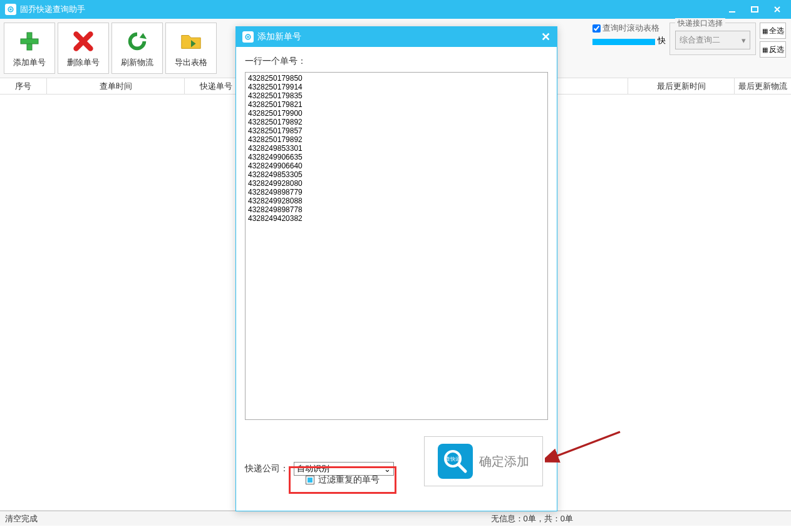 This screenshot has width=791, height=532. What do you see at coordinates (713, 40) in the screenshot?
I see `interface-select: 综合查询二 ▾` at bounding box center [713, 40].